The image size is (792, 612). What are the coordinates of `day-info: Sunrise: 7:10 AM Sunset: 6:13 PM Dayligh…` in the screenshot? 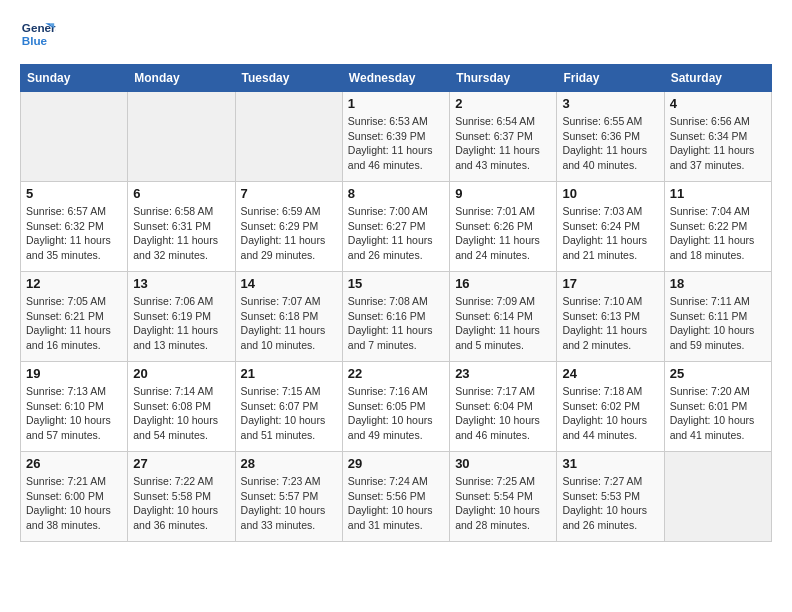 It's located at (610, 324).